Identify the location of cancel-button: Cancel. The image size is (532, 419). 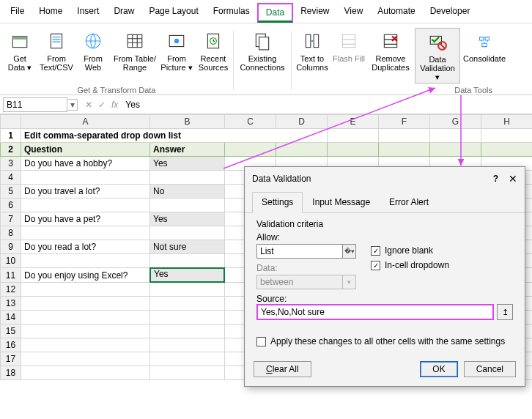
(489, 369).